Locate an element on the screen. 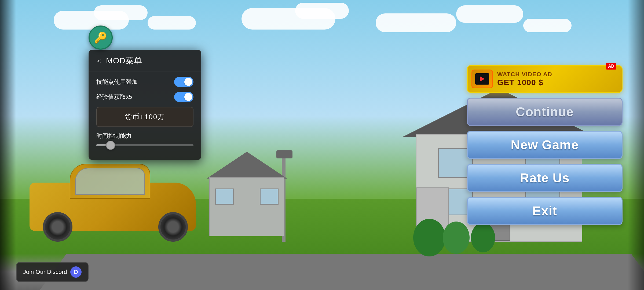  ad-banner: AD WATCH VIDEO AD GET 1000 $ is located at coordinates (545, 79).